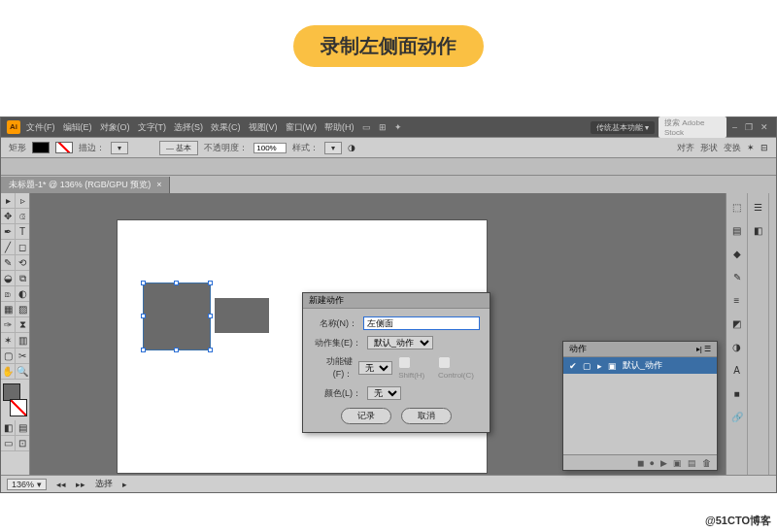 The height and width of the screenshot is (532, 777). Describe the element at coordinates (352, 148) in the screenshot. I see `recolor-icon: ◑` at that location.